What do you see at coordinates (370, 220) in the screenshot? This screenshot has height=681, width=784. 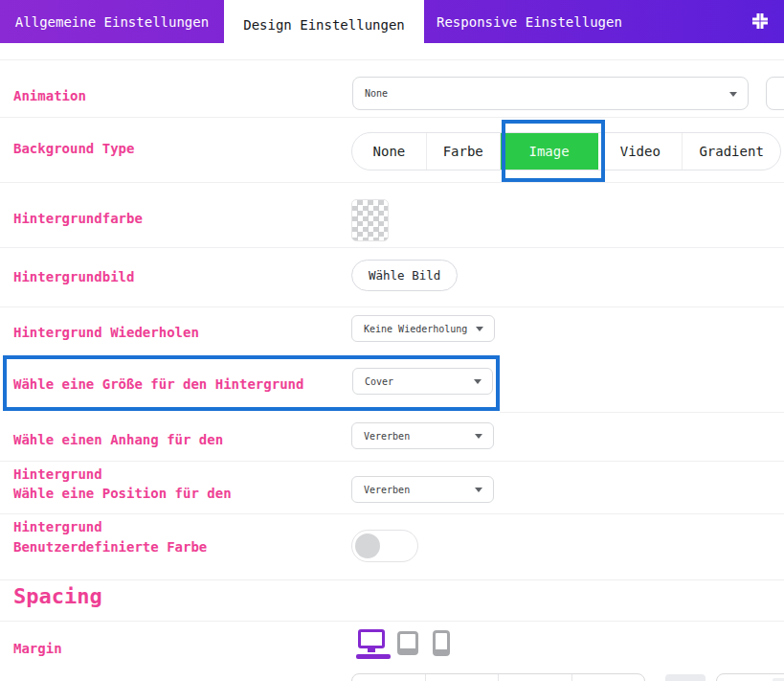 I see `color-swatch-transparent` at bounding box center [370, 220].